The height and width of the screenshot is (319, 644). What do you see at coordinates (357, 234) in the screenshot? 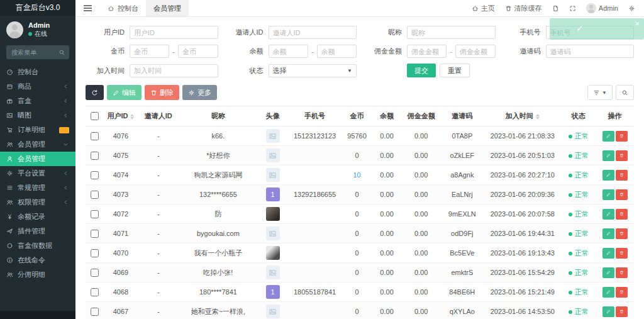
I see `cell-coins: 0` at bounding box center [357, 234].